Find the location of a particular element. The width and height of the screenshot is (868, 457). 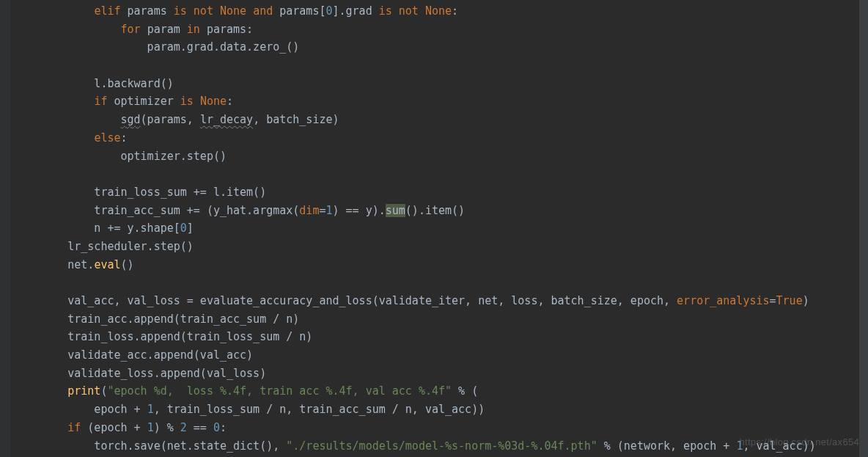

code-line: train_loss_sum += l.item() is located at coordinates (441, 192).